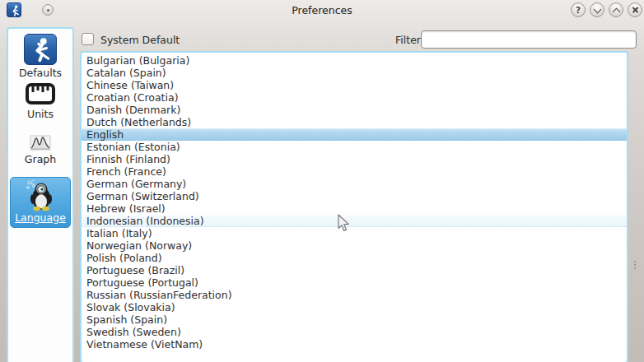  I want to click on list-item: Danish (Denmark), so click(354, 110).